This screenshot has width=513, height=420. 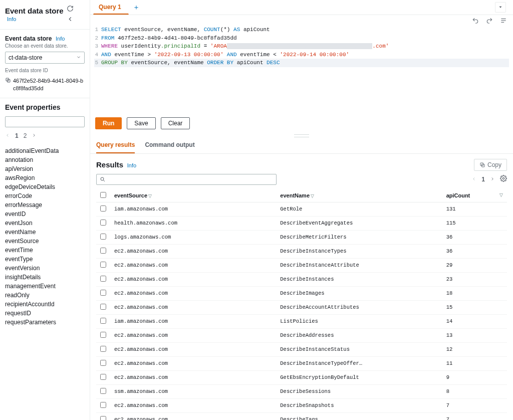 I want to click on table-row: ssm.amazonaws.comDescribeSessions8, so click(x=302, y=391).